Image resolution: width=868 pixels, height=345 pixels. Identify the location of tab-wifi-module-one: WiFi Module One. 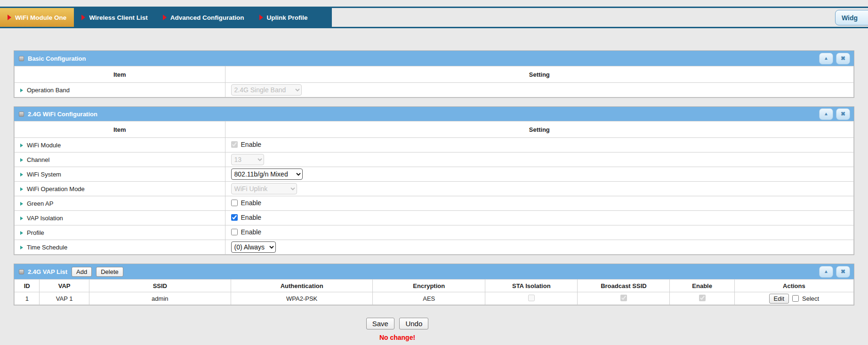
(37, 17).